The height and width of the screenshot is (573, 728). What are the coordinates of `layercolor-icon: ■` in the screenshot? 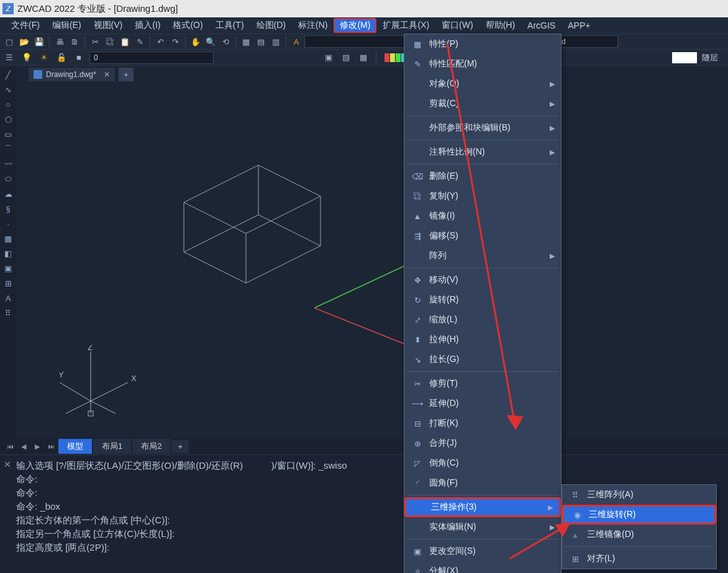 It's located at (79, 58).